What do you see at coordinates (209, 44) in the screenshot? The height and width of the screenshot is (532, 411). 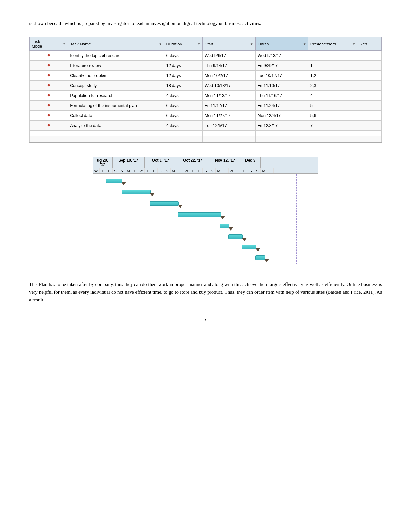 I see `start-label: Start` at bounding box center [209, 44].